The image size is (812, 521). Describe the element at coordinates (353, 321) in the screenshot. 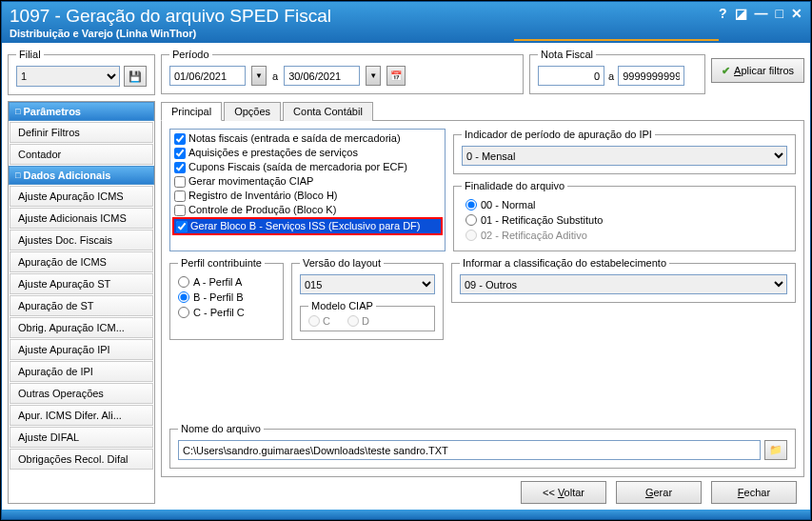

I see `ciap-radio-d` at that location.